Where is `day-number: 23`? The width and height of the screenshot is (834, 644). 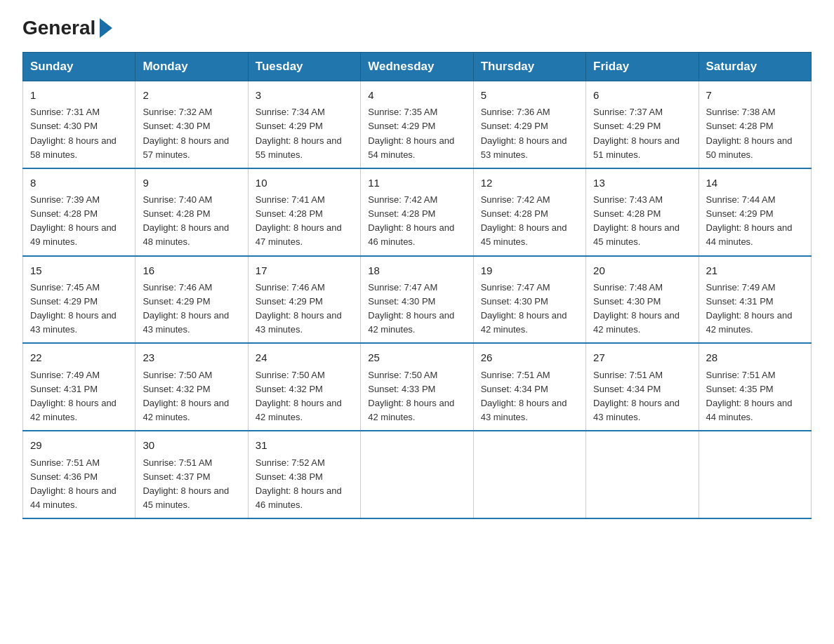 day-number: 23 is located at coordinates (191, 358).